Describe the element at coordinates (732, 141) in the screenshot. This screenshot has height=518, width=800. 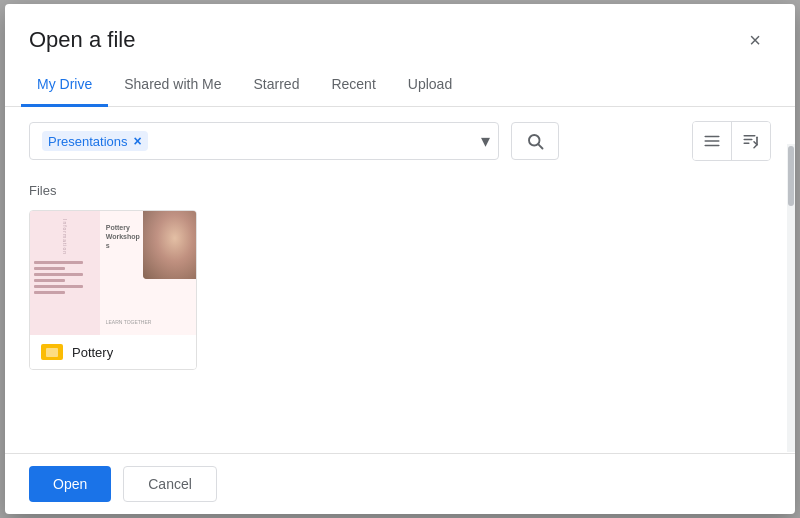
I see `sort-buttons` at that location.